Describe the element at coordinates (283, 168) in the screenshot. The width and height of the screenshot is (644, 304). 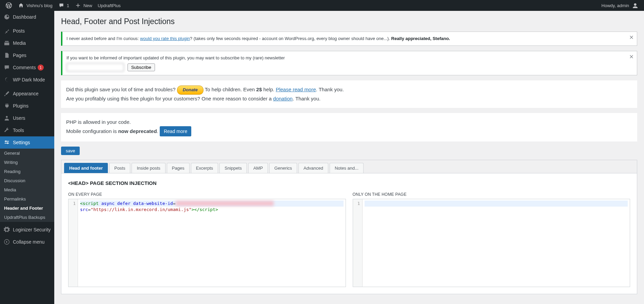
I see `tab-generics: Generics` at that location.